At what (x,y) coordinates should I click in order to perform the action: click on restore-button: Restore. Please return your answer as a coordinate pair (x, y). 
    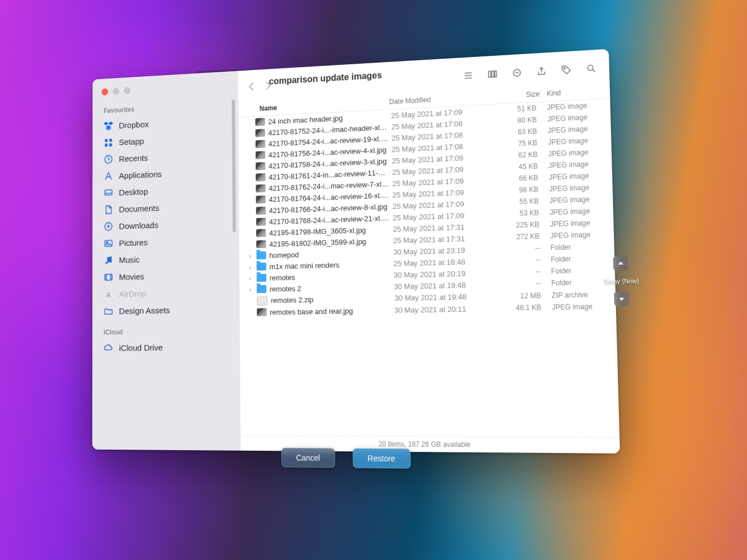
    Looking at the image, I should click on (381, 459).